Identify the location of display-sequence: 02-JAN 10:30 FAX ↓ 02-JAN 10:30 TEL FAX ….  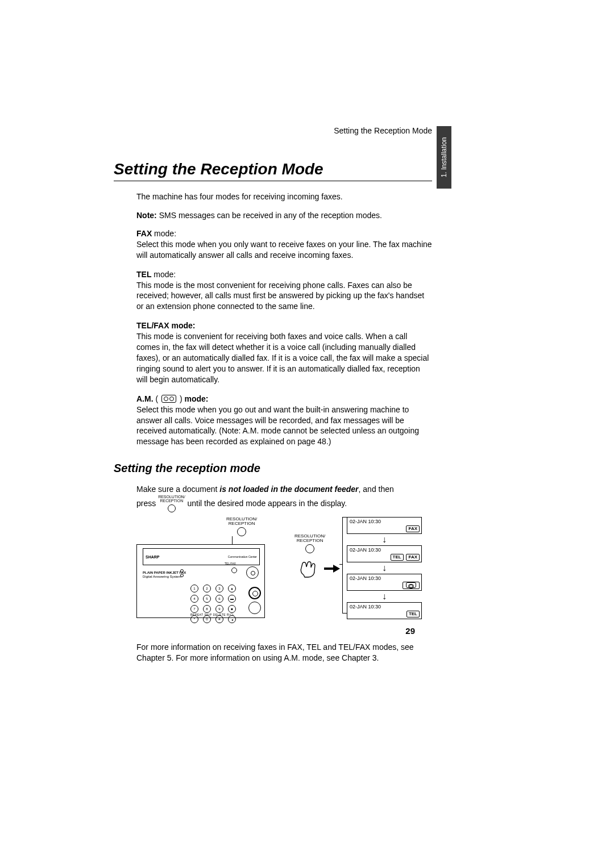
(384, 569).